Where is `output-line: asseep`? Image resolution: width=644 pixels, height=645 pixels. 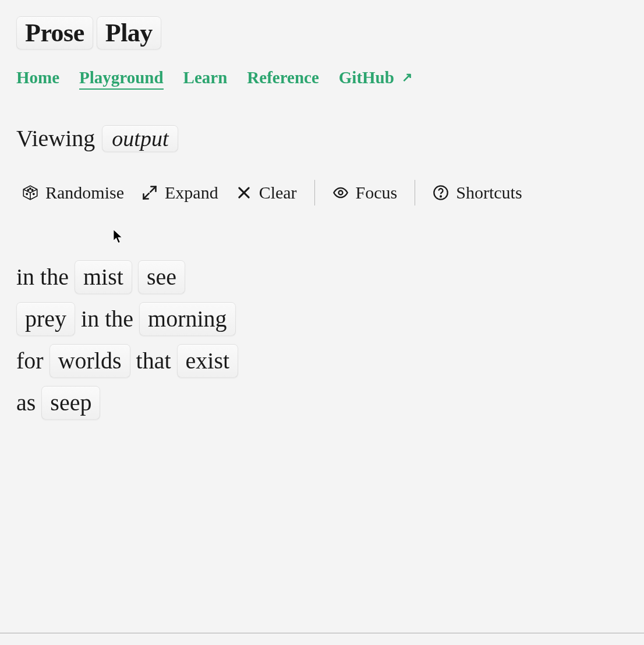 output-line: asseep is located at coordinates (322, 403).